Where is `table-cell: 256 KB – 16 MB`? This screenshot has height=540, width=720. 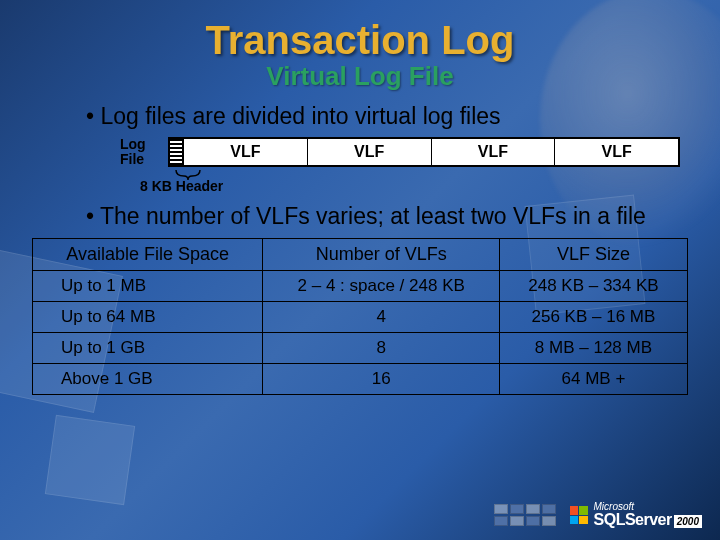
table-cell: 256 KB – 16 MB is located at coordinates (593, 318).